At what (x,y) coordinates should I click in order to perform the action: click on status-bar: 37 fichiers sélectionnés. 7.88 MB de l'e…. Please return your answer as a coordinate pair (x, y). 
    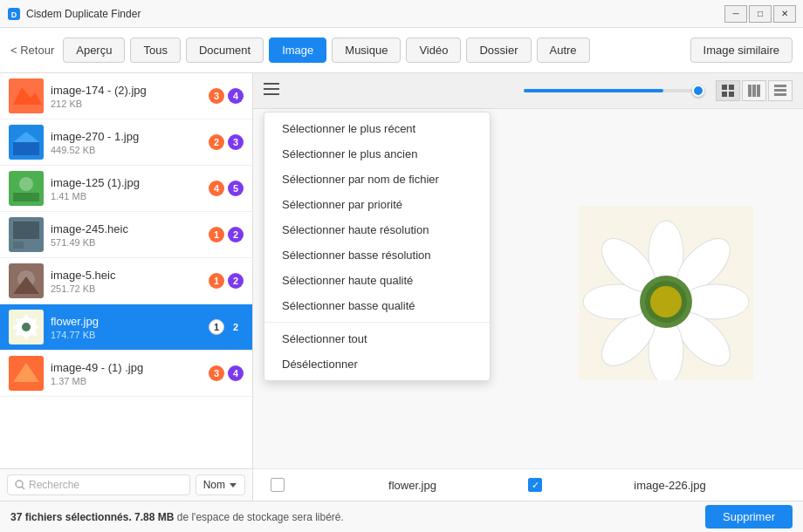
    Looking at the image, I should click on (402, 516).